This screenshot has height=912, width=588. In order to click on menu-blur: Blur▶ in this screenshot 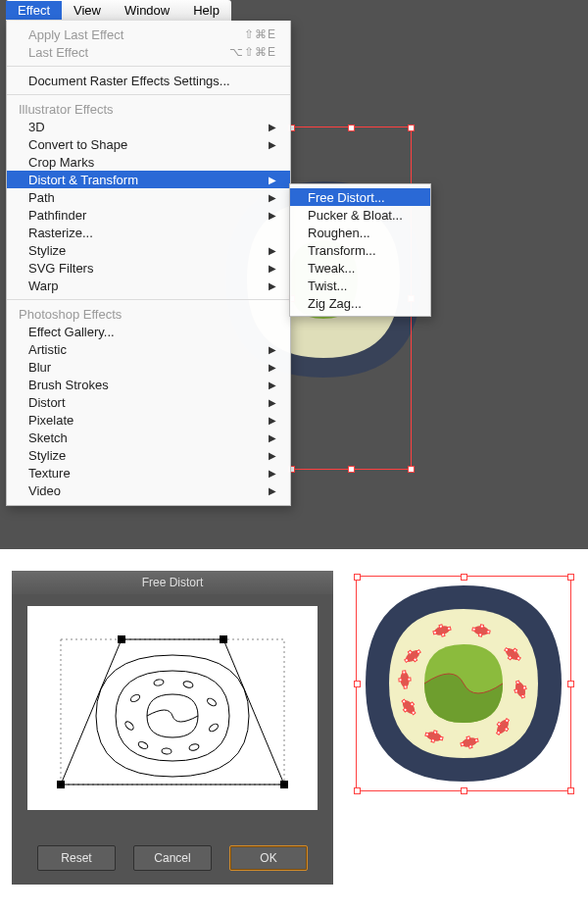, I will do `click(149, 367)`.